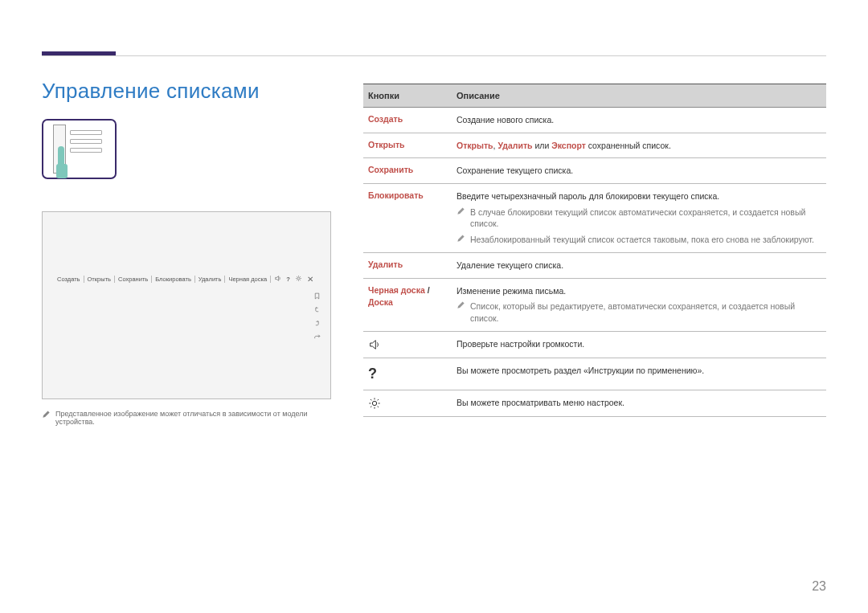 Image resolution: width=868 pixels, height=613 pixels. I want to click on redo-icon, so click(317, 325).